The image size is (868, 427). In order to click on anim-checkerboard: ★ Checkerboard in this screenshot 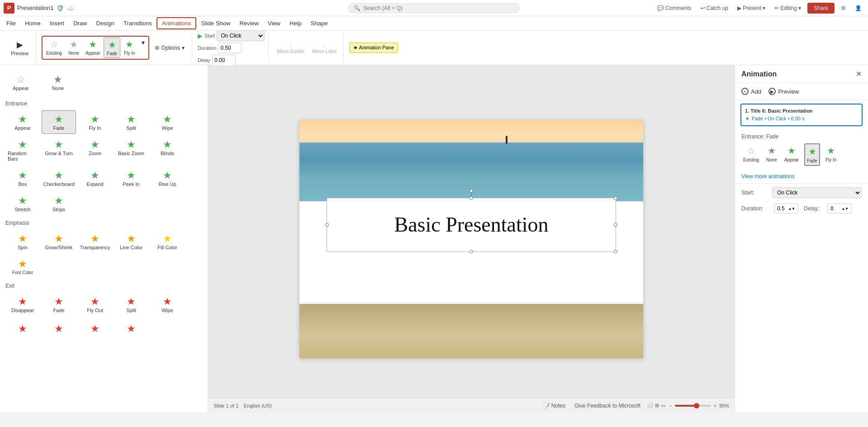, I will do `click(59, 178)`.